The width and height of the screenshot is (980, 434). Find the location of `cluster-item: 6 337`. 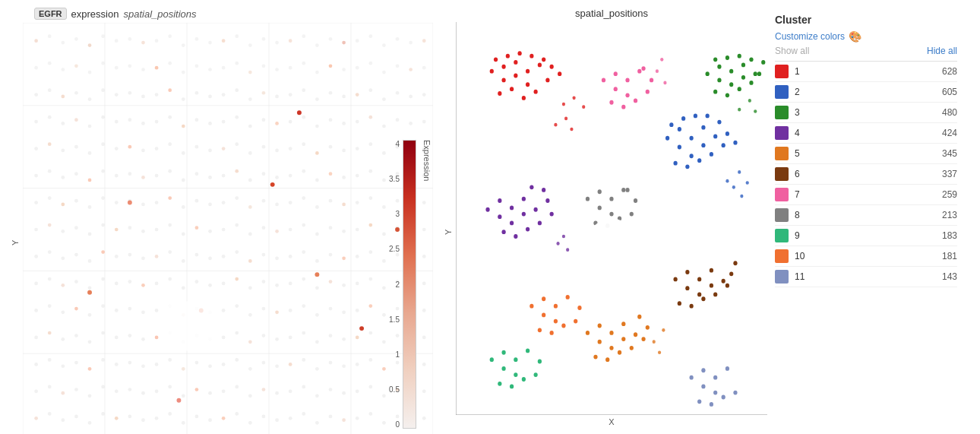

cluster-item: 6 337 is located at coordinates (866, 175).